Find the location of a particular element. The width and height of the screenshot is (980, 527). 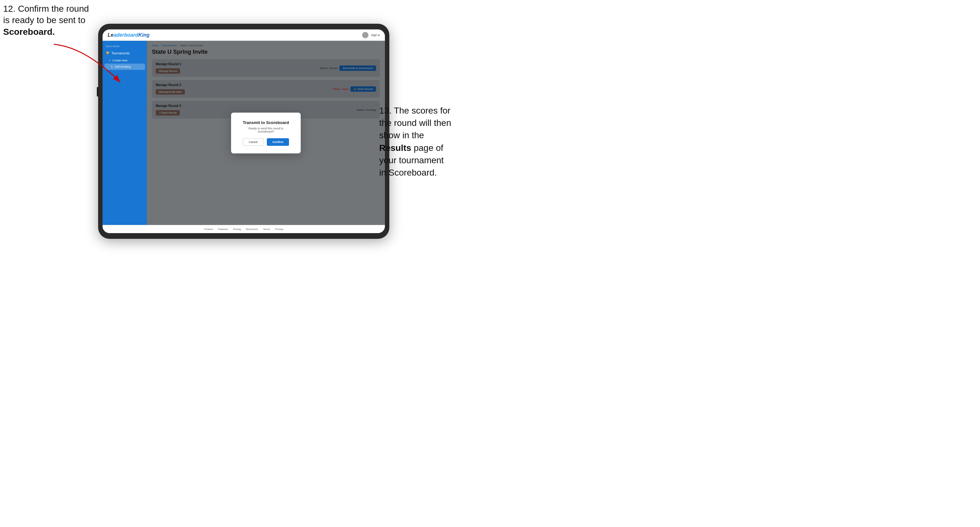

logo-area: LeaderboardKing is located at coordinates (129, 35).